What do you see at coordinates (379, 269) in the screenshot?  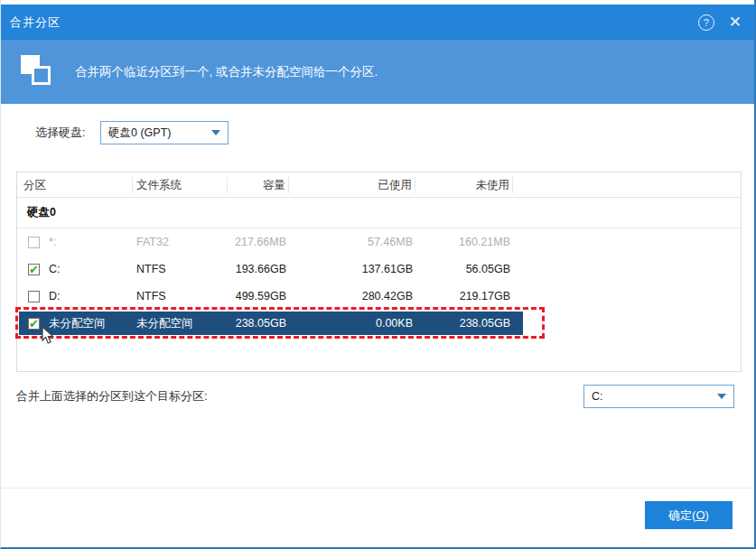 I see `table-row: C: NTFS 193.66GB 137.61GB 56.05GB` at bounding box center [379, 269].